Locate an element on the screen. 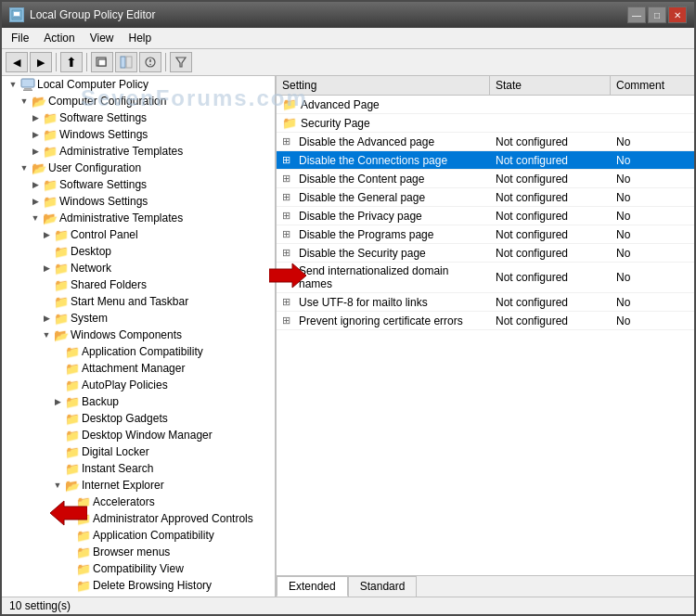 The height and width of the screenshot is (616, 696). tree-item-compatibility-view: ▶ 📁 Compatibility View is located at coordinates (138, 569).